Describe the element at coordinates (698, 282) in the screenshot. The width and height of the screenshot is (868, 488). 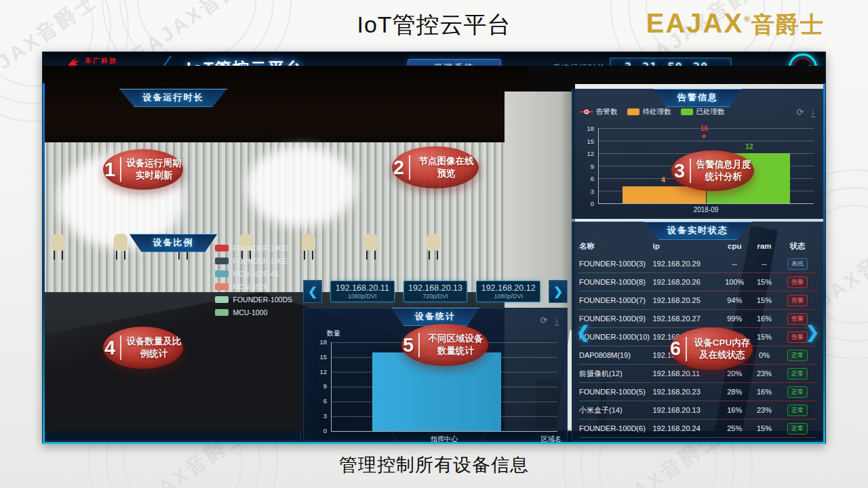
I see `table-row: FOUNDER-100D(8) 192.168.20.26 100% 15% 告…` at that location.